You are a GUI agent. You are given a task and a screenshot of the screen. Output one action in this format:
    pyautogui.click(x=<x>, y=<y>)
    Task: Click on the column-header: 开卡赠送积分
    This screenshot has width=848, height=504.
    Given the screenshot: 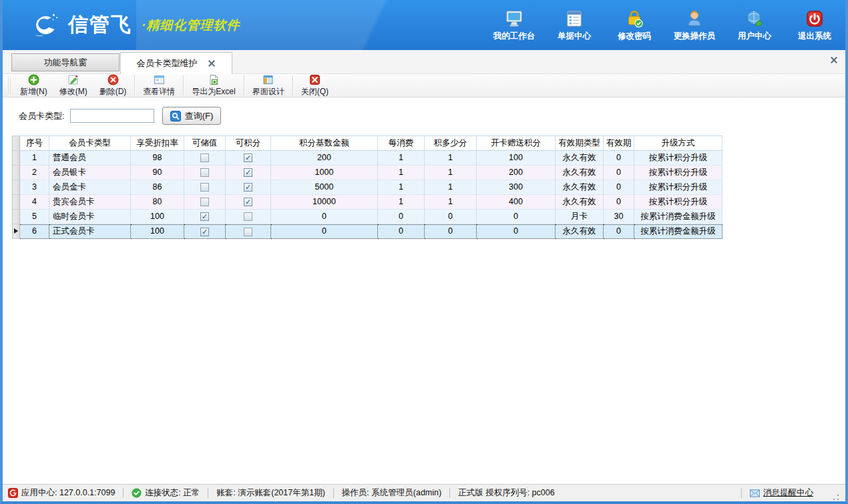 What is the action you would take?
    pyautogui.click(x=516, y=144)
    